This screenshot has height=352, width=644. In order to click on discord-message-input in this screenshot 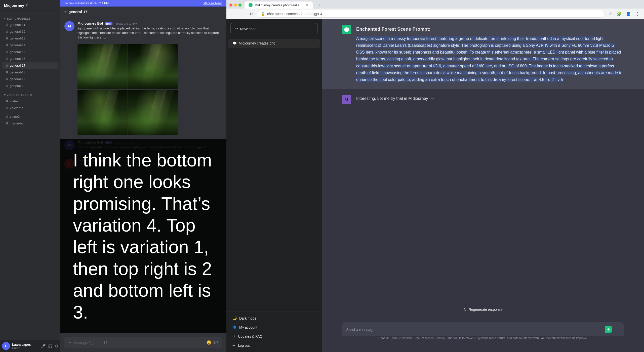, I will do `click(139, 343)`.